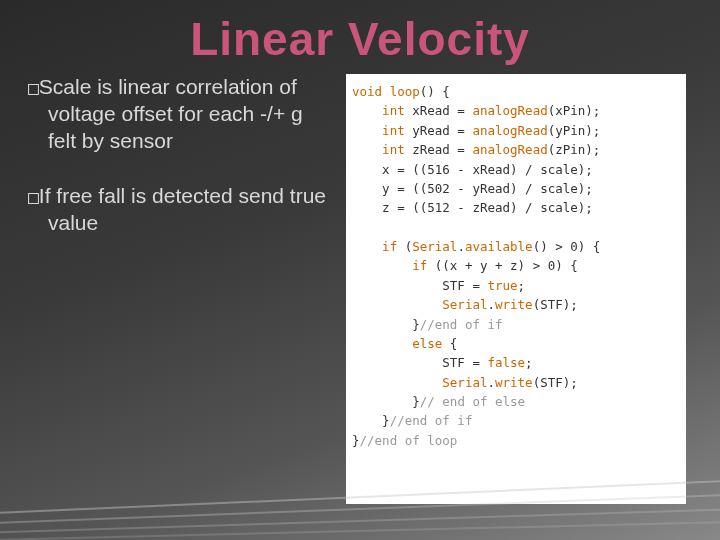 The height and width of the screenshot is (540, 720). Describe the element at coordinates (178, 114) in the screenshot. I see `bullet-item: □Scale is linear correlation of voltage …` at that location.